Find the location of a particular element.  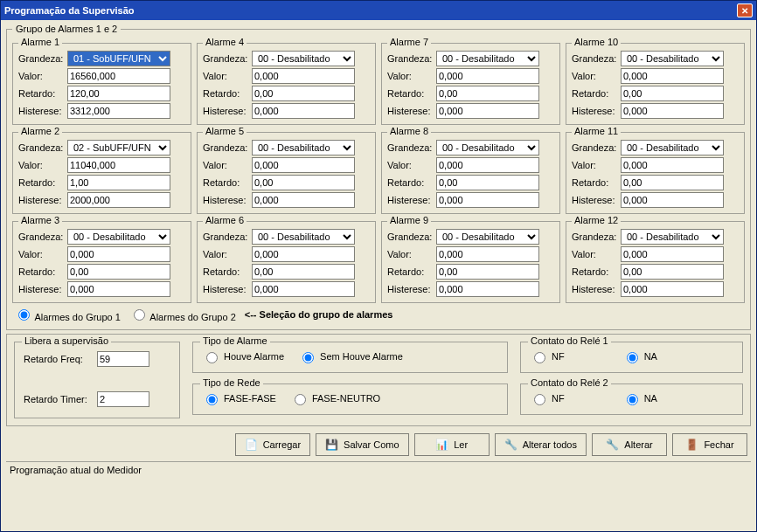

tipo-rede-opt2-input is located at coordinates (301, 400).